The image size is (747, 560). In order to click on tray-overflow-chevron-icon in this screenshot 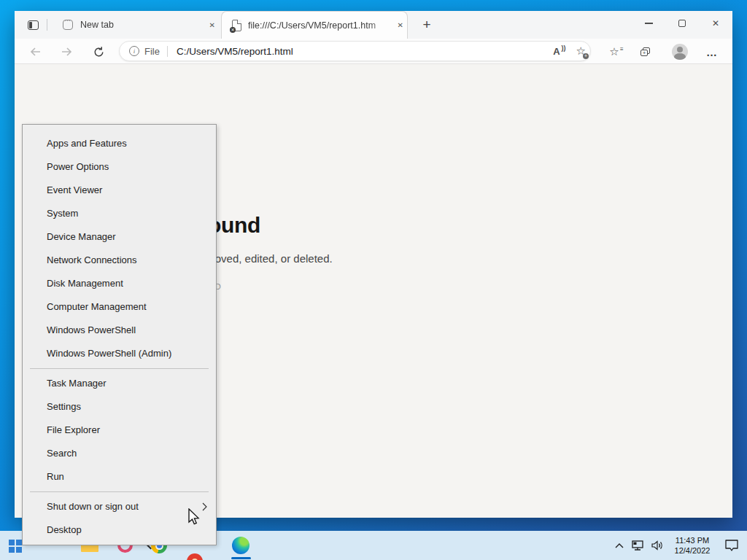, I will do `click(619, 545)`.